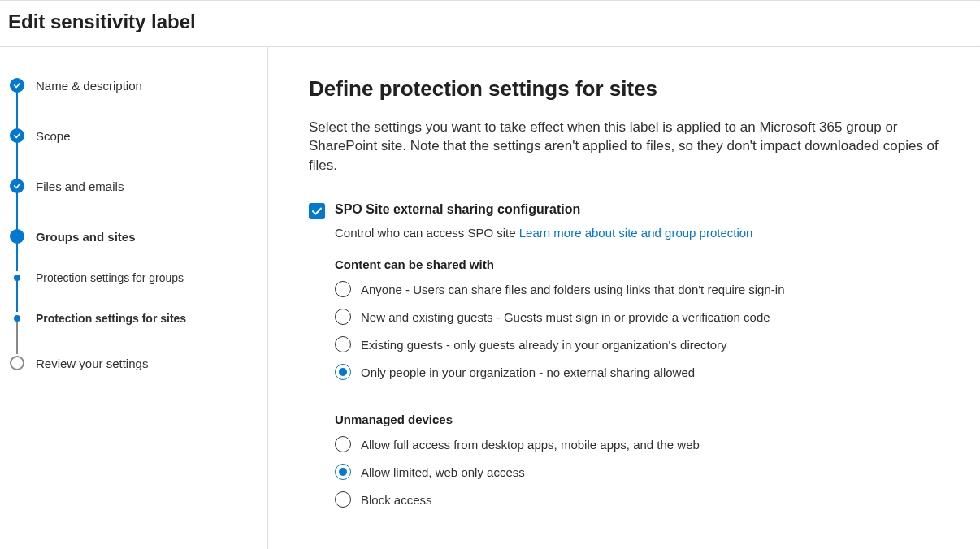 This screenshot has height=549, width=980. What do you see at coordinates (629, 89) in the screenshot?
I see `section-heading: Define protection settings for sites` at bounding box center [629, 89].